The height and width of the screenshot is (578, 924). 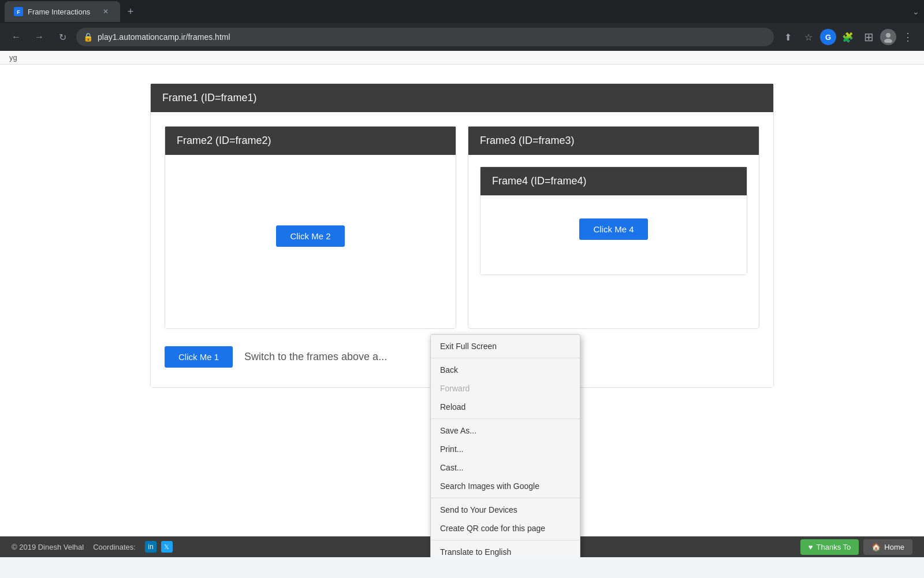 What do you see at coordinates (425, 37) in the screenshot?
I see `address-bar: 🔒 play1.automationcamp.ir/frames.html` at bounding box center [425, 37].